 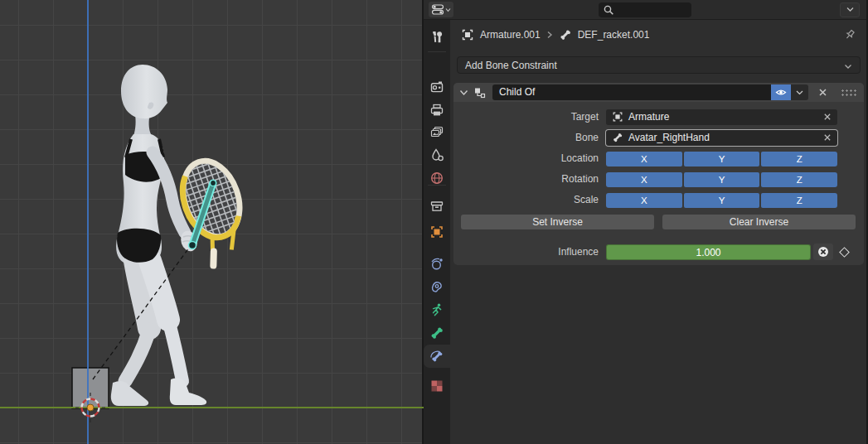 What do you see at coordinates (437, 287) in the screenshot?
I see `object-constraints-icon` at bounding box center [437, 287].